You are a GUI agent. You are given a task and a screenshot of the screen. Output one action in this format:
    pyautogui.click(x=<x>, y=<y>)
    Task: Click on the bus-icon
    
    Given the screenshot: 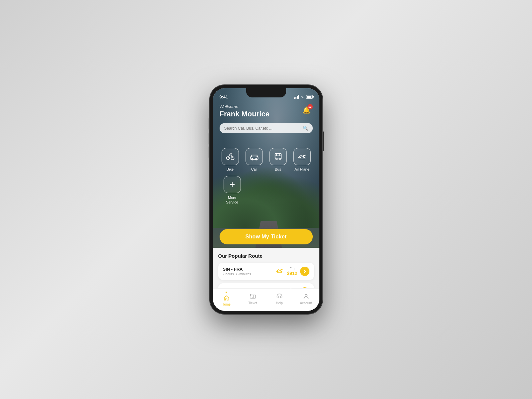 What is the action you would take?
    pyautogui.click(x=278, y=157)
    